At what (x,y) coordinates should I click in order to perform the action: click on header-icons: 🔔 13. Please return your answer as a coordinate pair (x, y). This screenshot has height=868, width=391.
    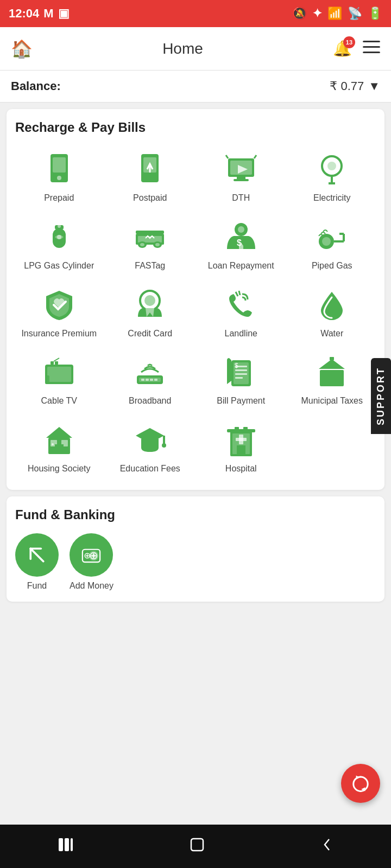
    Looking at the image, I should click on (356, 49).